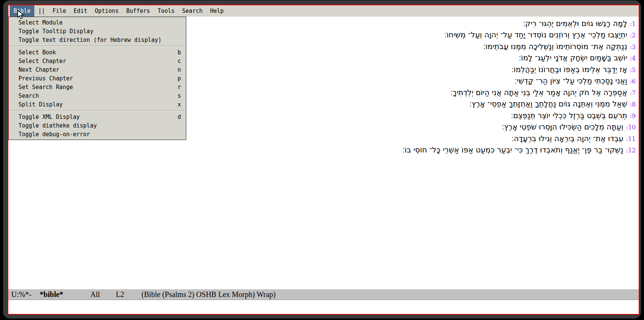 The width and height of the screenshot is (644, 320). Describe the element at coordinates (179, 61) in the screenshot. I see `shortcut-key: c` at that location.